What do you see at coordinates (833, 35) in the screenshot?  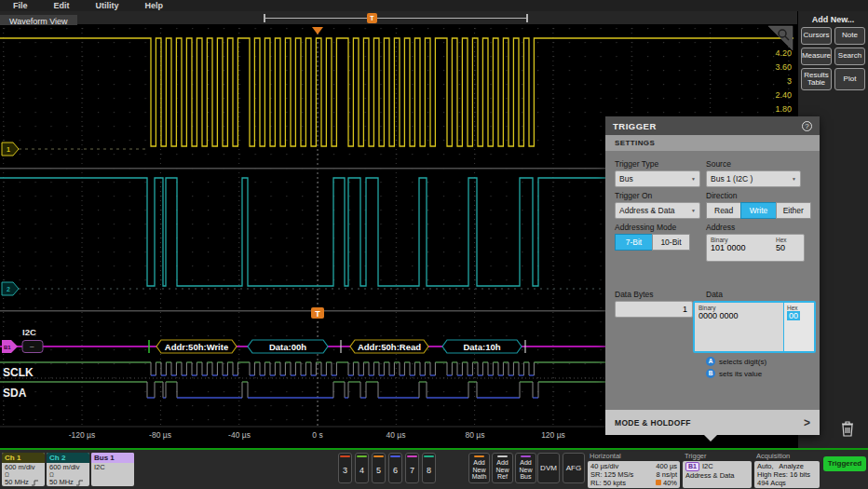 I see `rp-row: CursorsNote` at bounding box center [833, 35].